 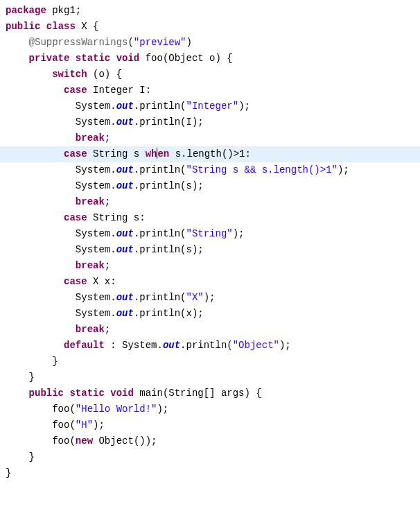 I want to click on keyword-default: default, so click(x=85, y=345).